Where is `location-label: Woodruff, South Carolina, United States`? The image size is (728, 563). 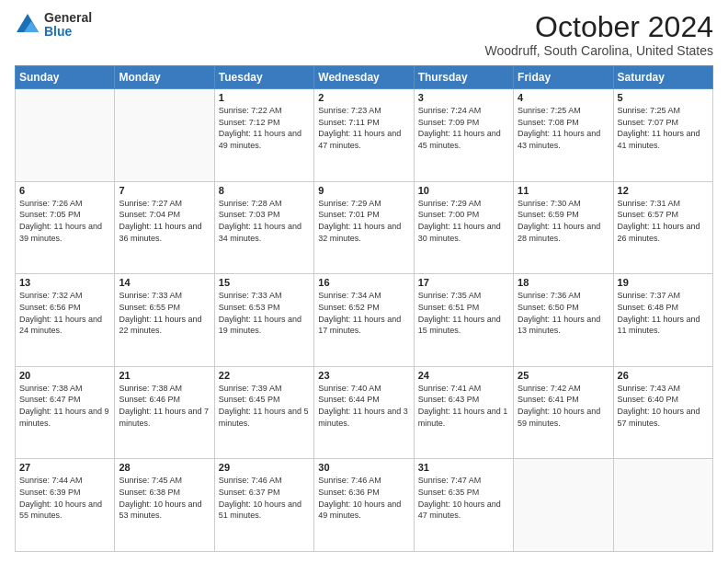 location-label: Woodruff, South Carolina, United States is located at coordinates (599, 51).